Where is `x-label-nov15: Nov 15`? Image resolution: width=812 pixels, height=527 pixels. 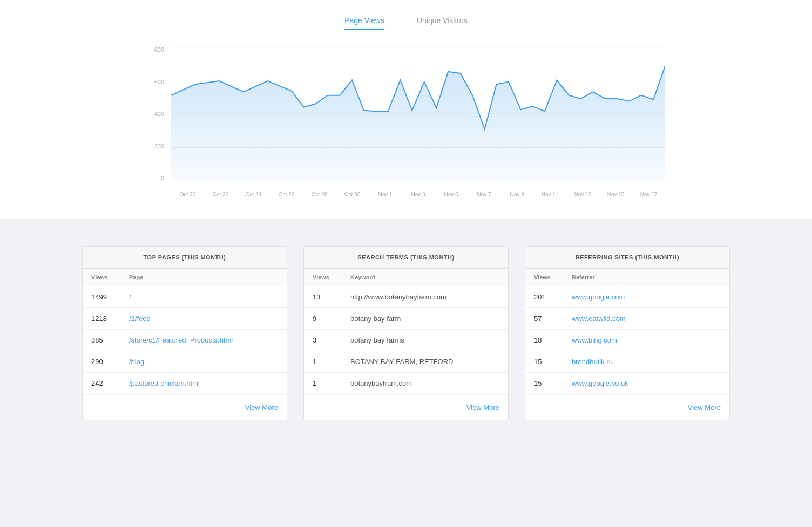 x-label-nov15: Nov 15 is located at coordinates (615, 194).